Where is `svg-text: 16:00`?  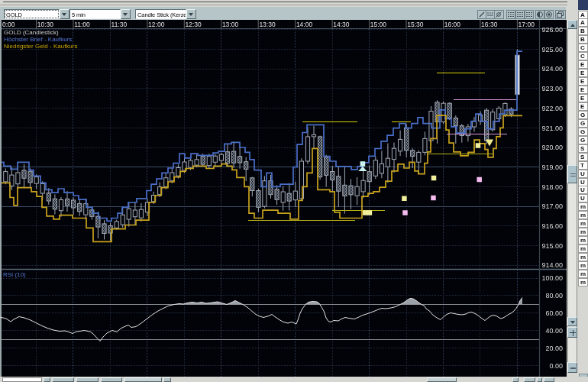
svg-text: 16:00 is located at coordinates (453, 24).